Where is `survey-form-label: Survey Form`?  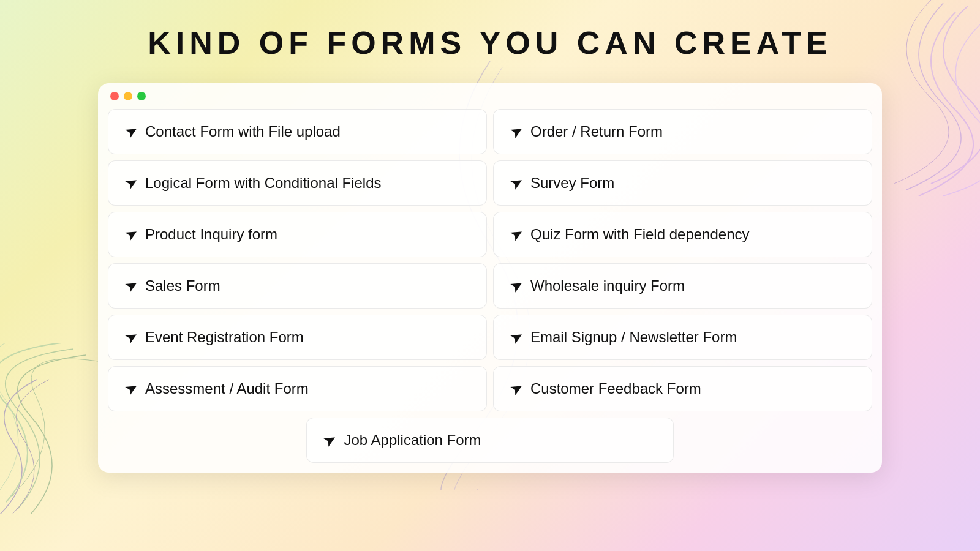 survey-form-label: Survey Form is located at coordinates (572, 183).